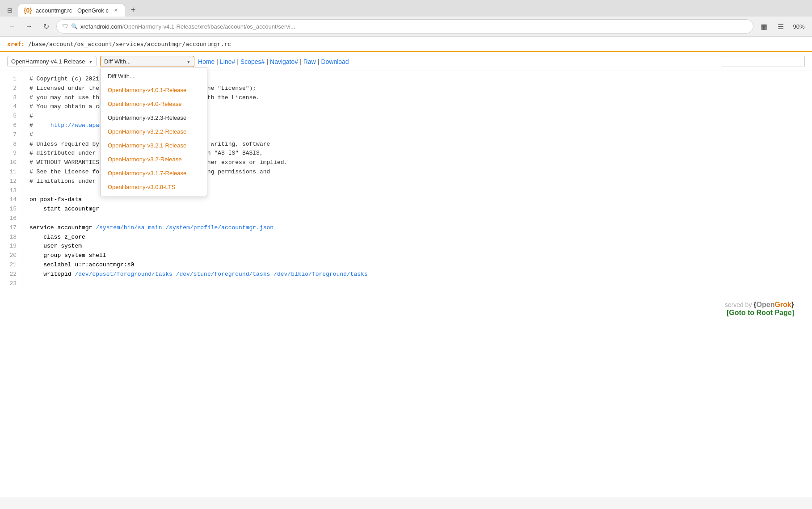 This screenshot has width=812, height=509. I want to click on new-tab-button: +, so click(133, 10).